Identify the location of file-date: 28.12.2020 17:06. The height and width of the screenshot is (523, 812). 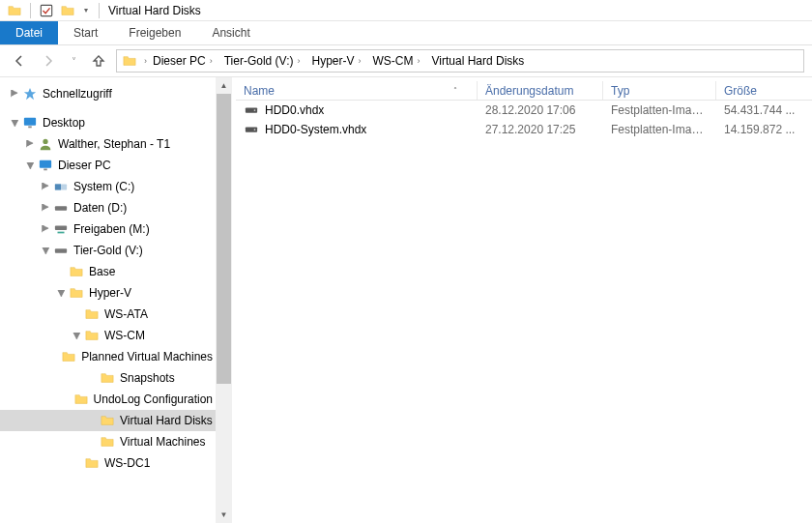
(540, 110).